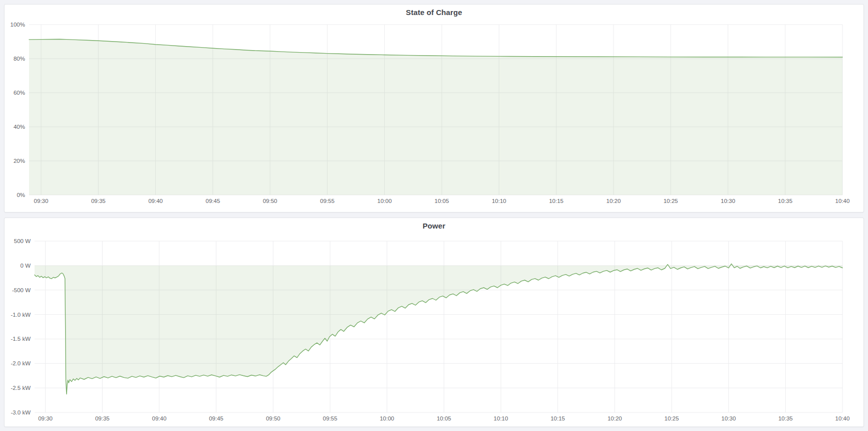 The width and height of the screenshot is (868, 431). I want to click on y-tick-label: 80%, so click(19, 59).